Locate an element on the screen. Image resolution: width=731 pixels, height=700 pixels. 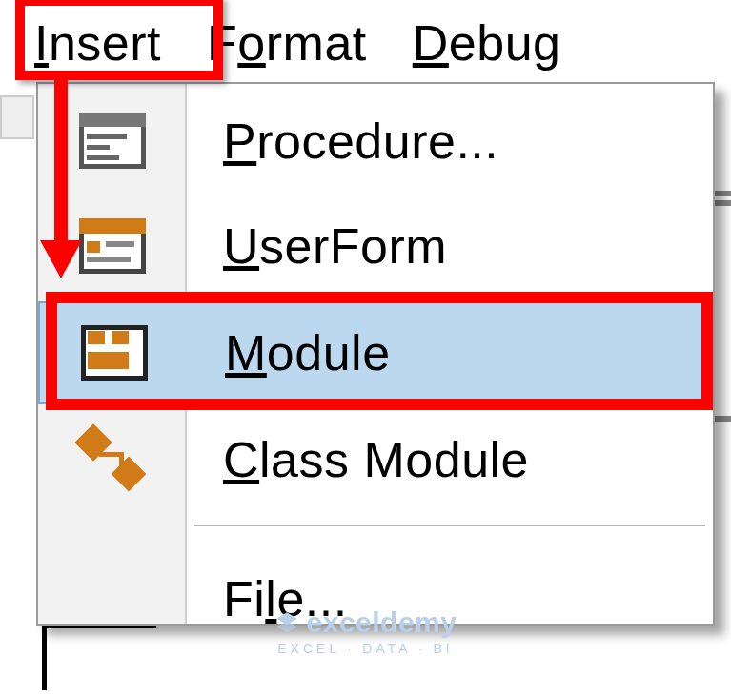
menu-debug-rest: ebug is located at coordinates (505, 43).